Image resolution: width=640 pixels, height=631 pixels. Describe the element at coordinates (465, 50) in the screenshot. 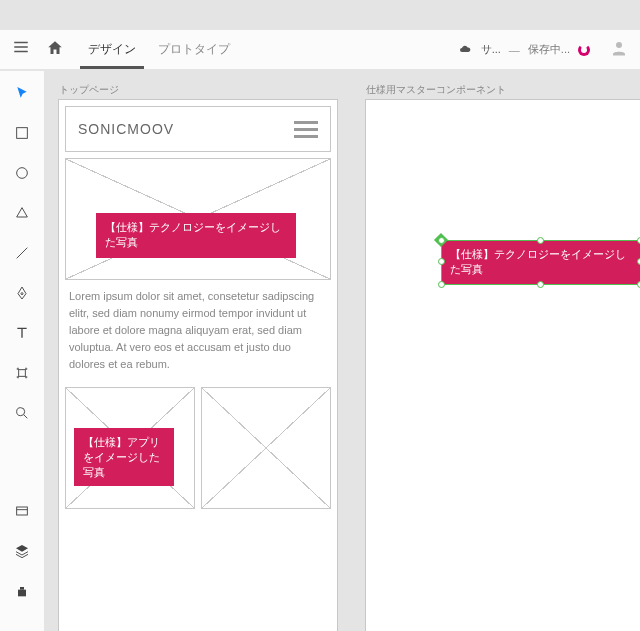

I see `cloud-icon` at that location.